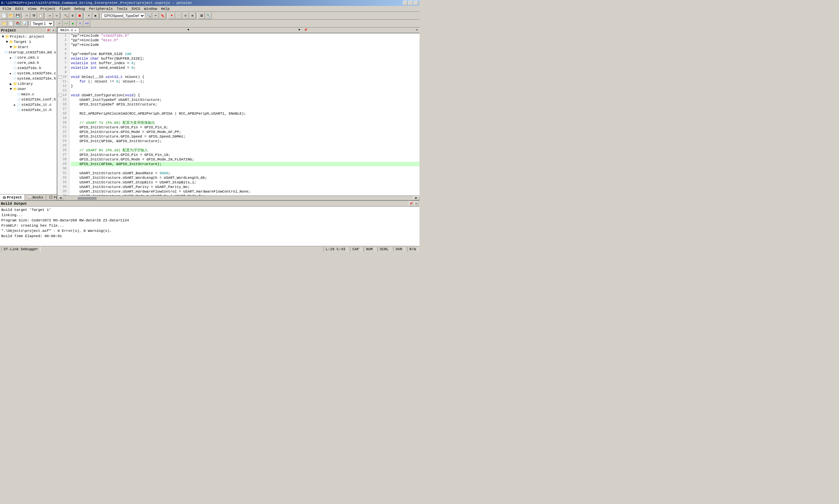  What do you see at coordinates (41, 16) in the screenshot?
I see `paste-btn: 📋` at bounding box center [41, 16].